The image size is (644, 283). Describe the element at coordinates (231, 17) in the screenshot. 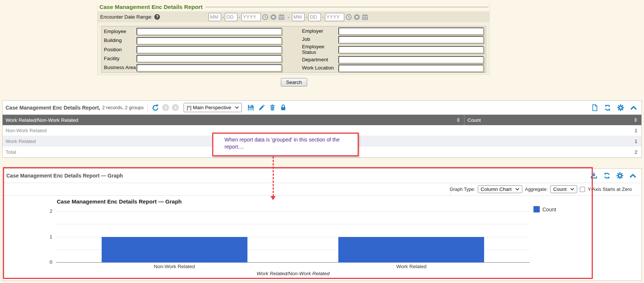

I see `start-day-input` at that location.